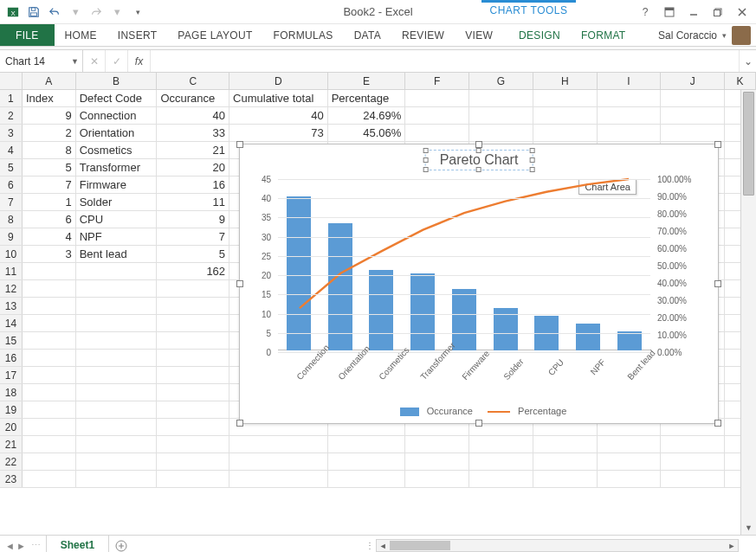  Describe the element at coordinates (75, 12) in the screenshot. I see `undo-dropdown-icon: ▾` at that location.